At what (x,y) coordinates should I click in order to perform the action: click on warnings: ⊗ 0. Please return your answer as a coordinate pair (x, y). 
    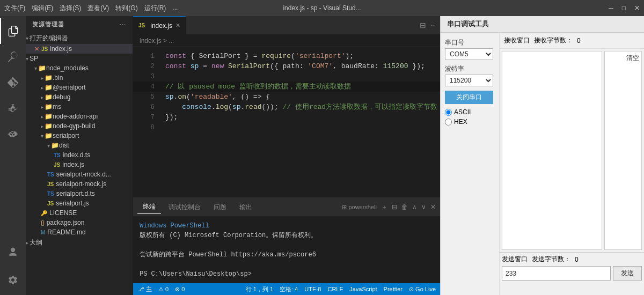
    Looking at the image, I should click on (180, 290).